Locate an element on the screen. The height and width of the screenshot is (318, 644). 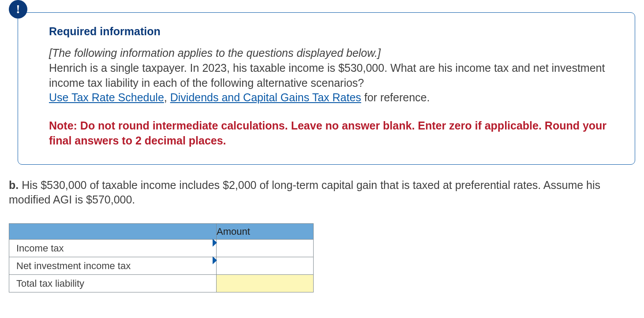
question-b-body: His $530,000 of taxable income includes … is located at coordinates (304, 192).